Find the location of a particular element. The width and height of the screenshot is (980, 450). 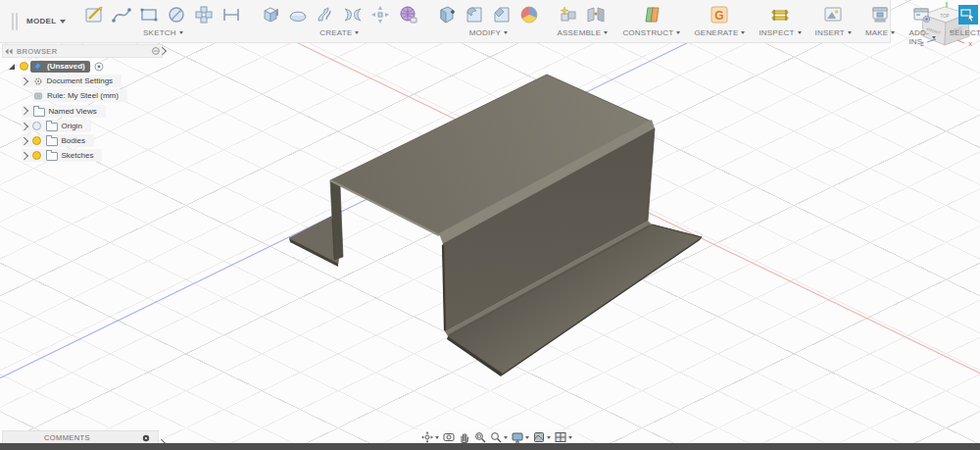

toolbar-group-addins: ADD-INS is located at coordinates (921, 22).